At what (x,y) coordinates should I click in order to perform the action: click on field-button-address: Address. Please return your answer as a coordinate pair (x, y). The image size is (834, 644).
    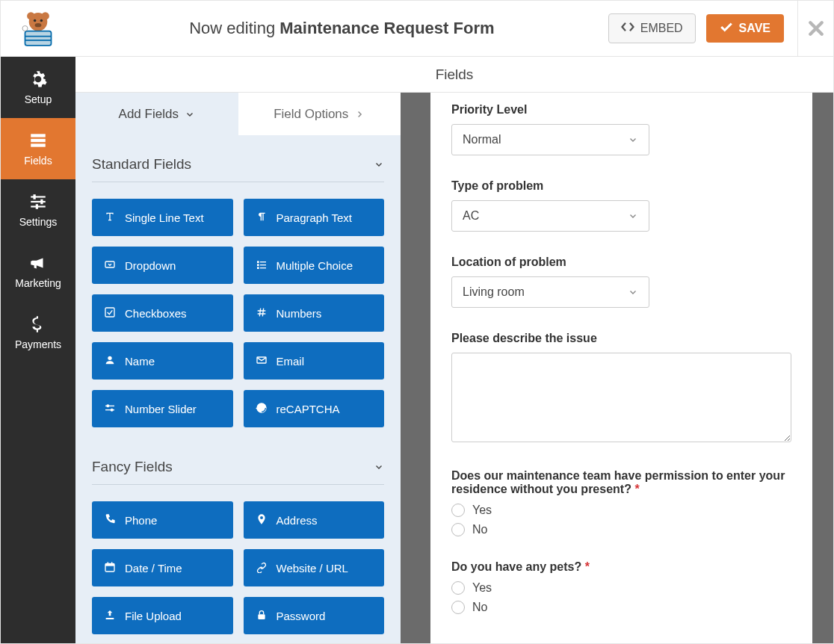
    Looking at the image, I should click on (314, 520).